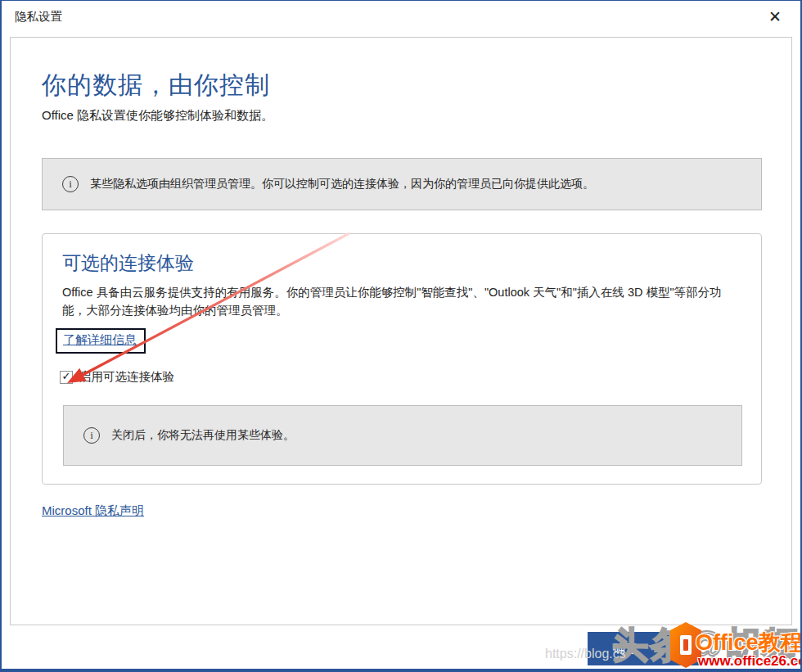  I want to click on checkmark-icon: ✓, so click(67, 377).